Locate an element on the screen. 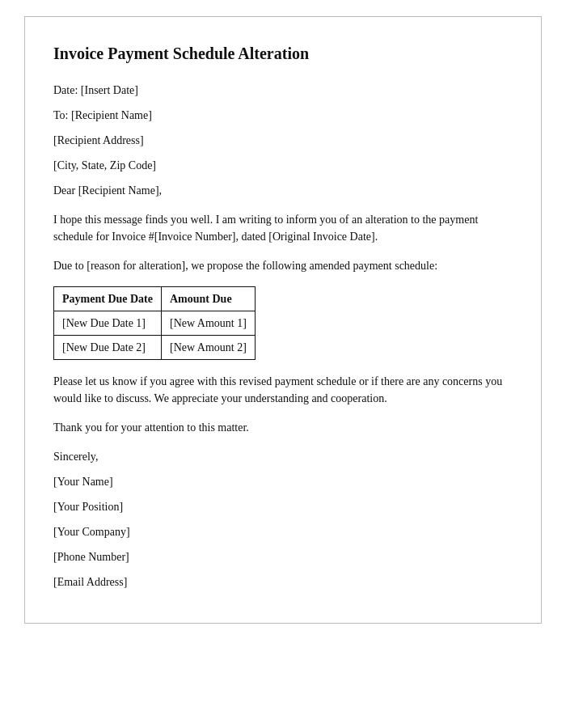  phone-number: [Phone Number] is located at coordinates (283, 557).